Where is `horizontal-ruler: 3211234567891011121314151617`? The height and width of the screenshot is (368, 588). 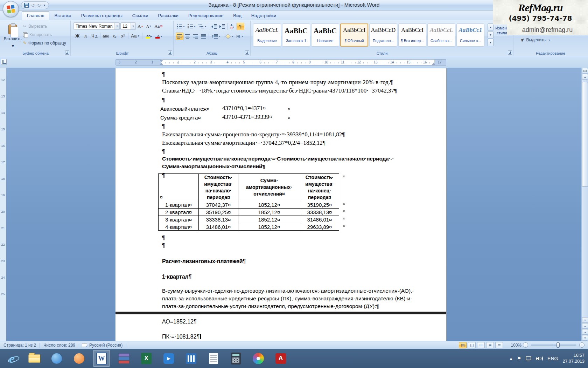 horizontal-ruler: 3211234567891011121314151617 is located at coordinates (281, 62).